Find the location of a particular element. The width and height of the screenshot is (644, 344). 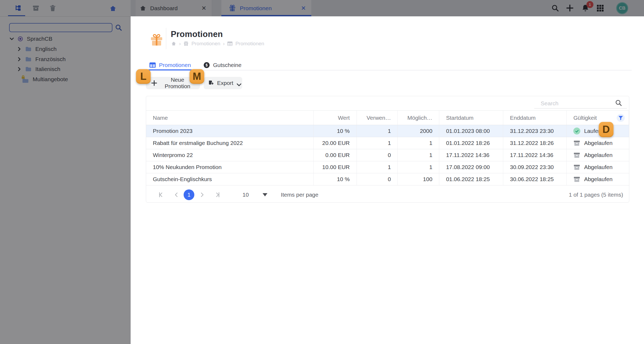

cell-enddatum: 30.09.2022 23:30 is located at coordinates (535, 167).